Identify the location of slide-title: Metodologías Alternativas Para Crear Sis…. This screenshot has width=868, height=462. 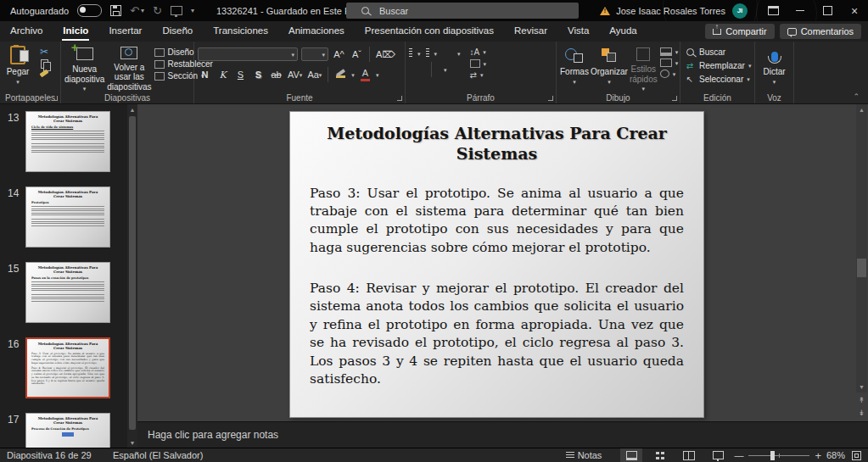
(497, 144).